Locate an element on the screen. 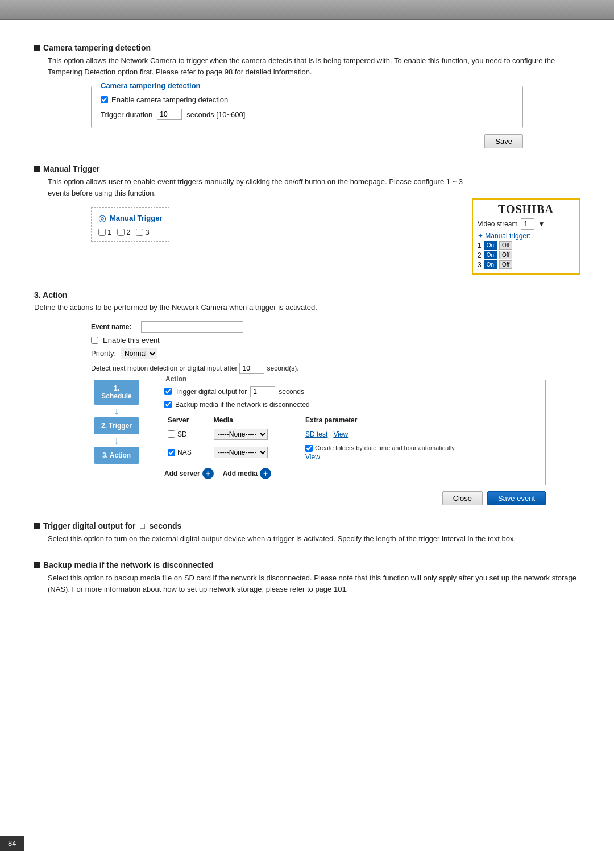 The width and height of the screenshot is (614, 868). enable-event-label: Enable this event is located at coordinates (131, 340).